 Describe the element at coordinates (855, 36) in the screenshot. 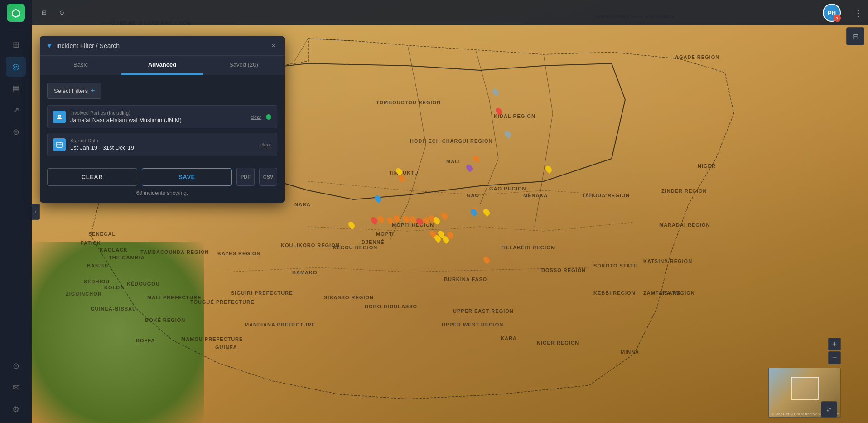

I see `layer-switcher: ⊟` at that location.